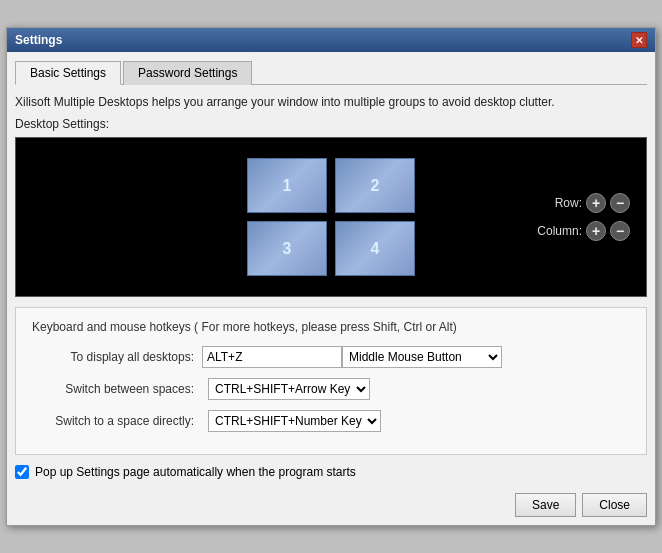 This screenshot has width=662, height=553. I want to click on hotkey-direct-select: CTRL+SHIFT+Number Key ALT+Number Key, so click(294, 421).